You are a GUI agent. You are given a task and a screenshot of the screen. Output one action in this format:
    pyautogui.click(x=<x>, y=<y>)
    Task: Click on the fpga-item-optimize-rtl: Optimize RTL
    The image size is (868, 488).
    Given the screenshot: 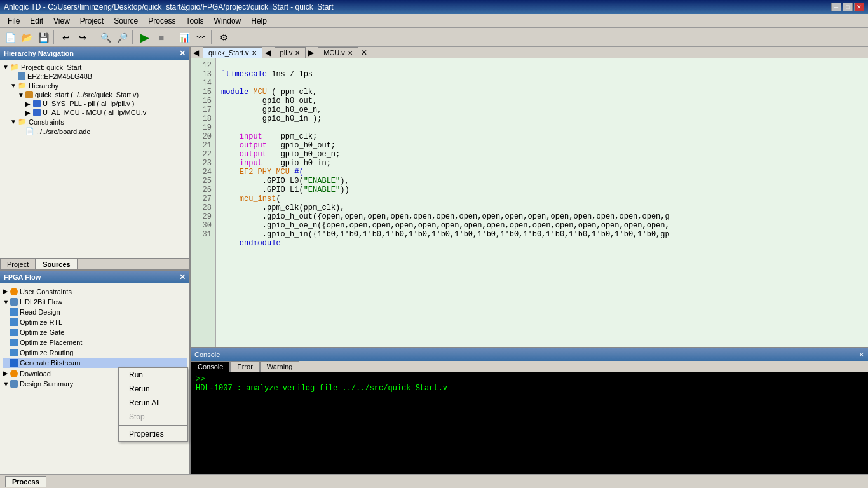 What is the action you would take?
    pyautogui.click(x=95, y=322)
    